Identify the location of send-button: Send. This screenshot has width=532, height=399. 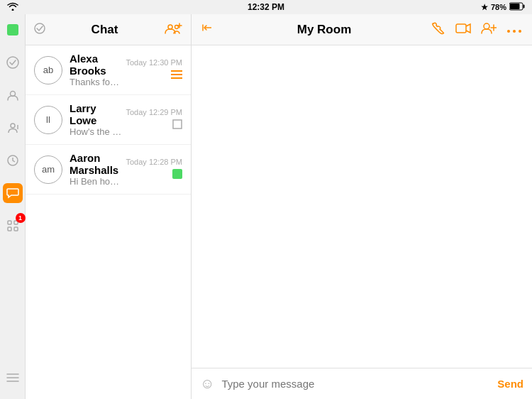
(511, 383).